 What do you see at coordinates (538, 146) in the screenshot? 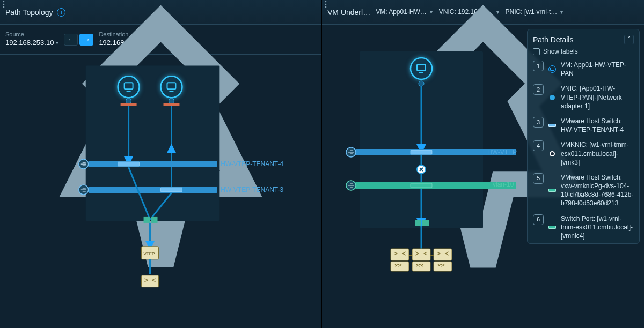
I see `step-number: 4` at bounding box center [538, 146].